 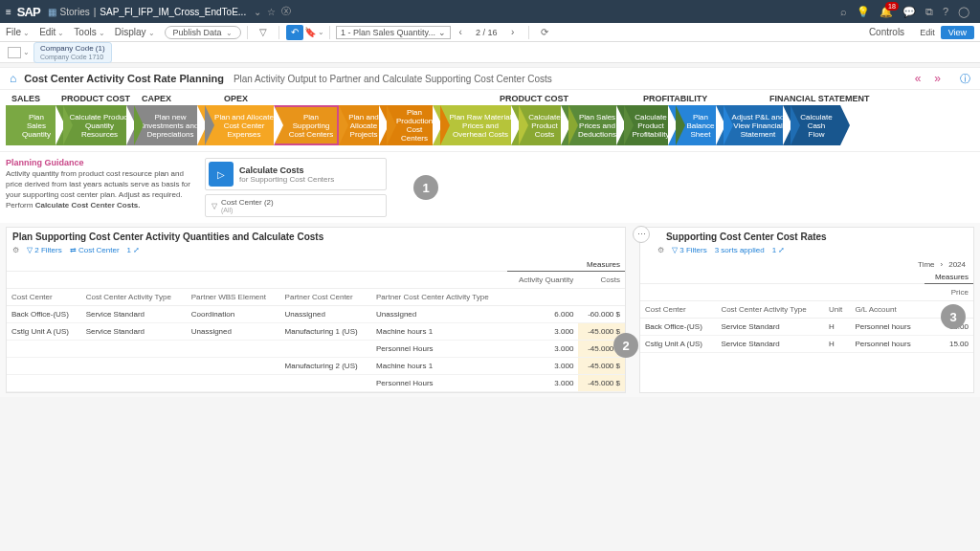 What do you see at coordinates (296, 174) in the screenshot?
I see `calculate-costs-button: ▷ Calculate Costs for Supporting Cost Ce…` at bounding box center [296, 174].